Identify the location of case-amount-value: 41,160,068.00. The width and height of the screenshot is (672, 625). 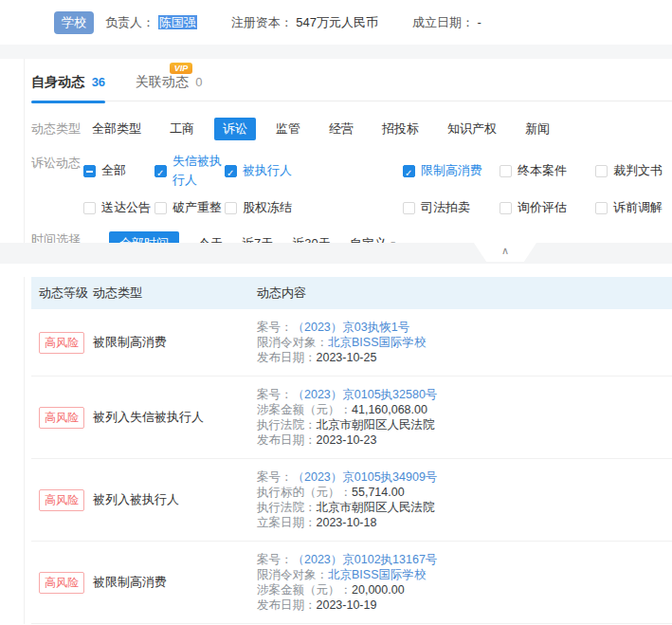
(390, 410).